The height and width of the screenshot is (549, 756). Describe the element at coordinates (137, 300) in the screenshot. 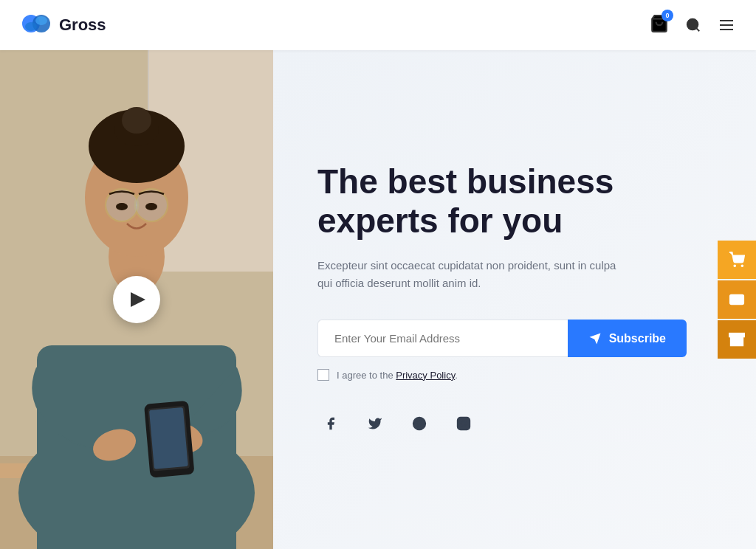

I see `play-button` at that location.